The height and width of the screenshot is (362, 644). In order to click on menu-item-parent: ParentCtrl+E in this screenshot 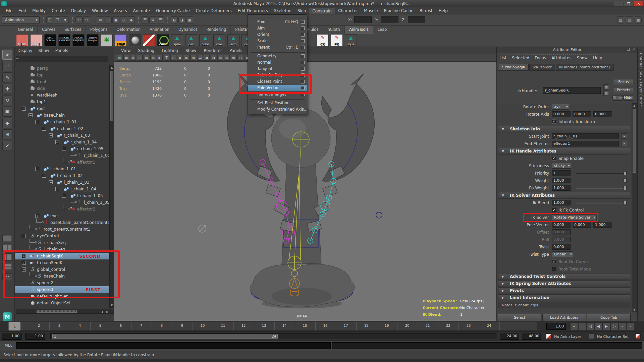, I will do `click(277, 48)`.